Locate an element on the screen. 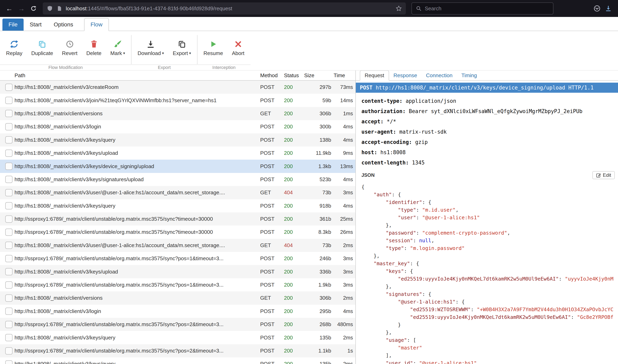  replay-button: Replay is located at coordinates (14, 48).